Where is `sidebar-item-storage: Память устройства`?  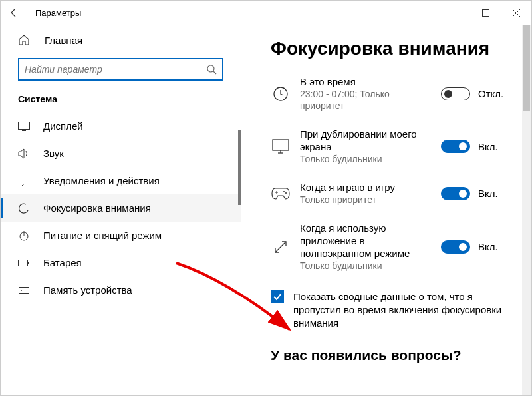 sidebar-item-storage: Память устройства is located at coordinates (121, 290).